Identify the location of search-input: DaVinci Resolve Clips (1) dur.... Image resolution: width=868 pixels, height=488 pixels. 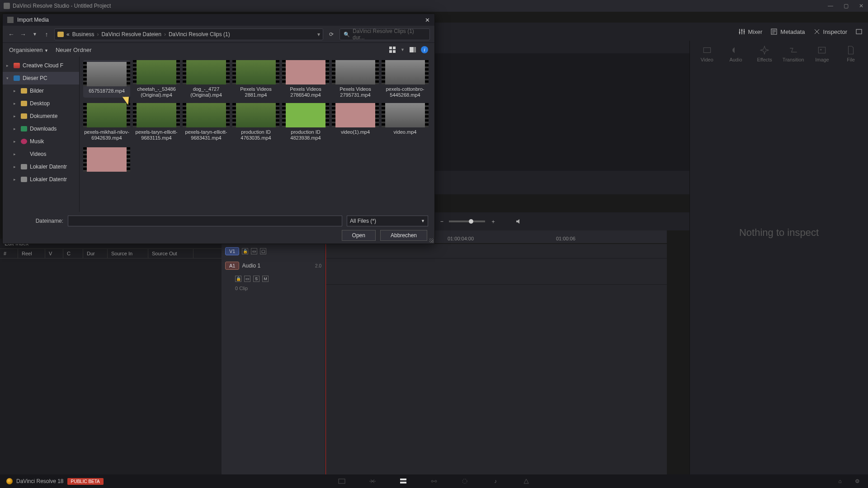
(385, 34).